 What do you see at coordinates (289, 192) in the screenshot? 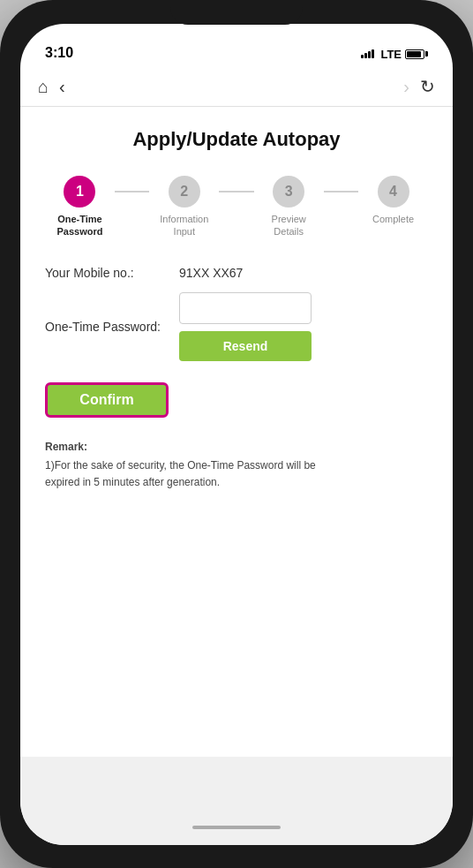
I see `step-3-circle: 3` at bounding box center [289, 192].